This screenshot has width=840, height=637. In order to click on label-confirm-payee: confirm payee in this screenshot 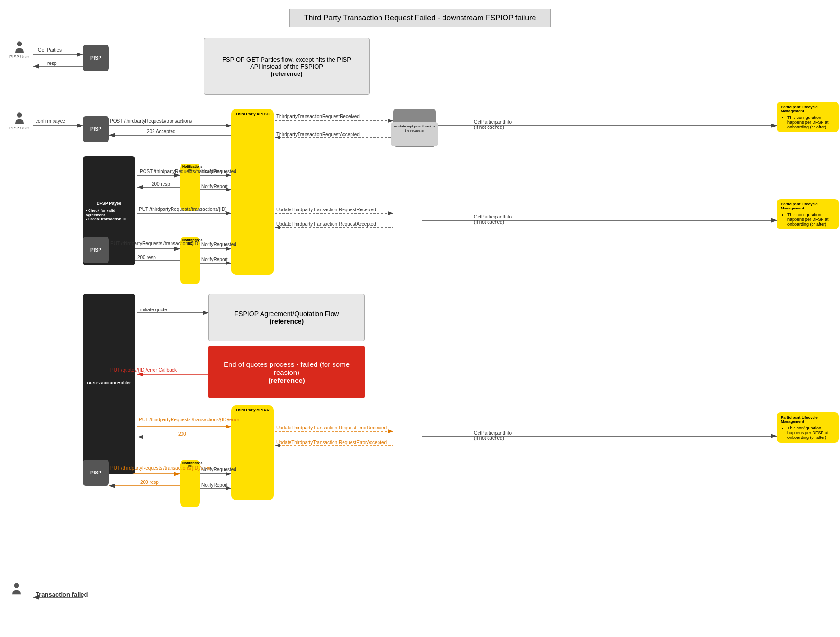, I will do `click(50, 121)`.